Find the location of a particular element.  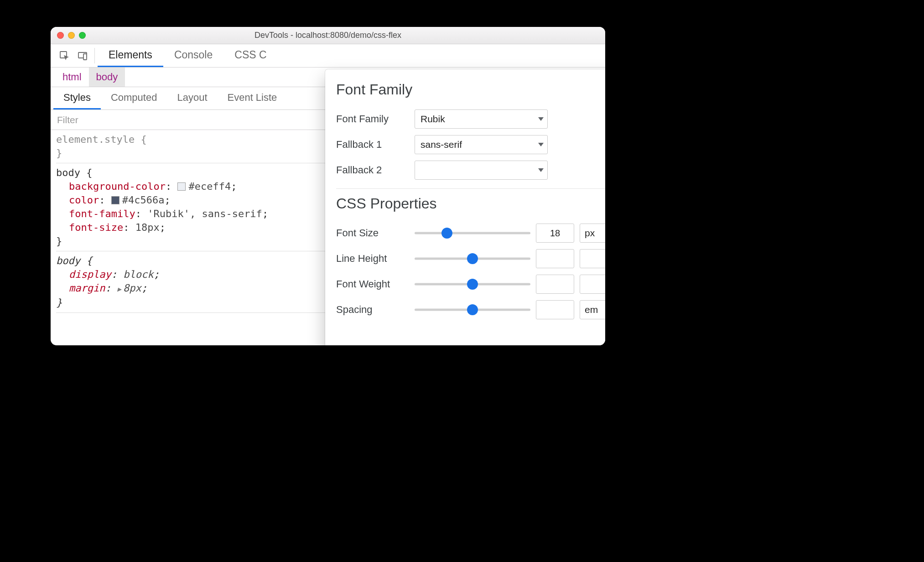

subtab-event: Event Liste is located at coordinates (253, 99).